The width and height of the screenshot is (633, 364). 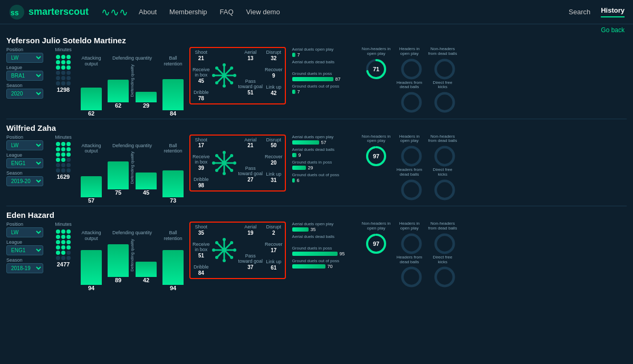 What do you see at coordinates (63, 264) in the screenshot?
I see `minutes-value-2: 2477` at bounding box center [63, 264].